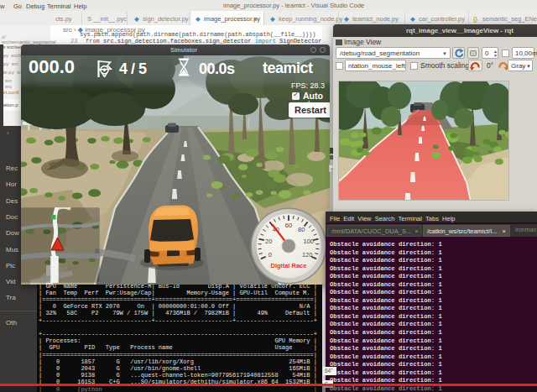  Describe the element at coordinates (268, 242) in the screenshot. I see `svg-text: 20` at that location.